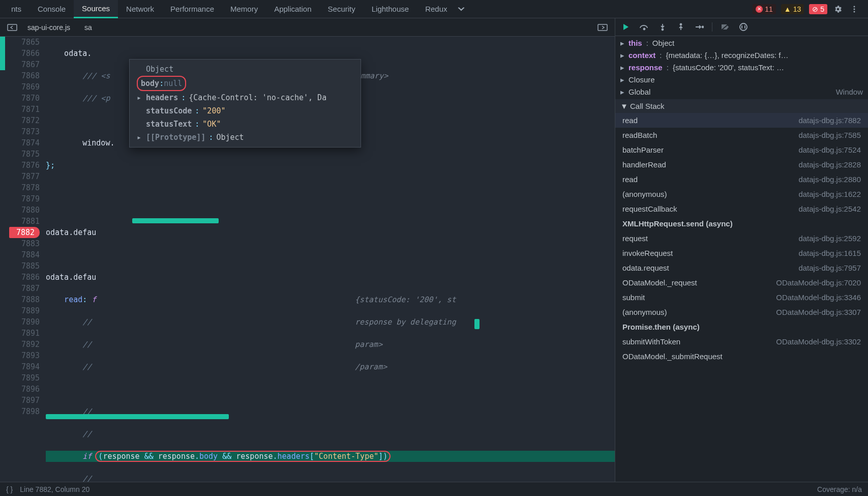 The height and width of the screenshot is (496, 868). Describe the element at coordinates (20, 53) in the screenshot. I see `line-number: 7866` at that location.